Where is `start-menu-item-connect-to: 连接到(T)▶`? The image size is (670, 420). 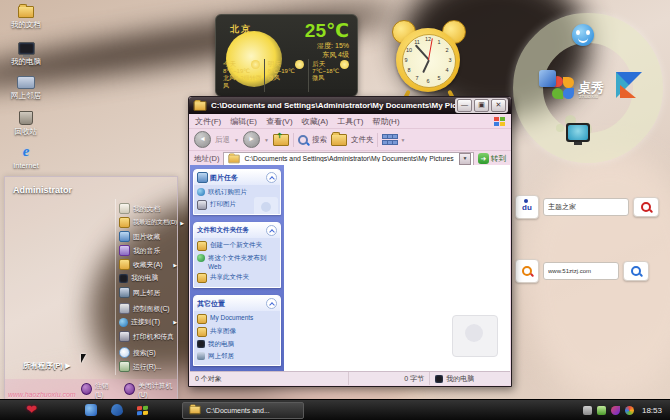
start-menu-item-connect-to: 连接到(T)▶ is located at coordinates (148, 322).